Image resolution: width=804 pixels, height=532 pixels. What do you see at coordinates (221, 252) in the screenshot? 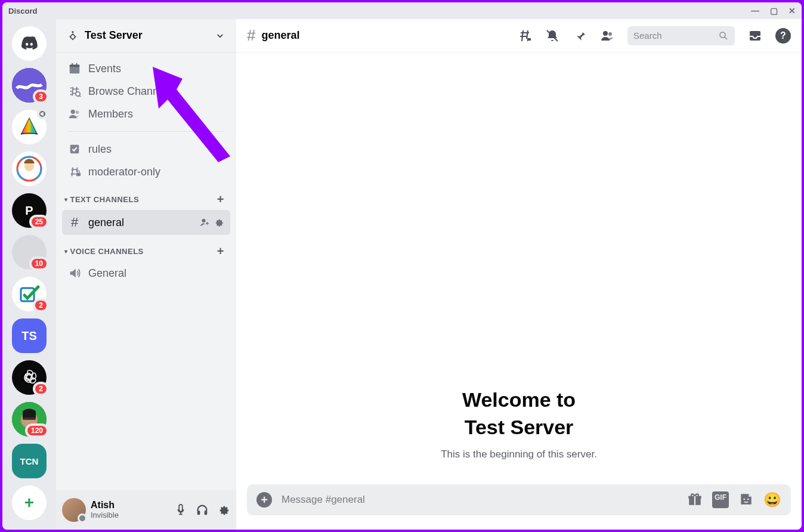
I see `add-voice-channel-button: +` at bounding box center [221, 252].